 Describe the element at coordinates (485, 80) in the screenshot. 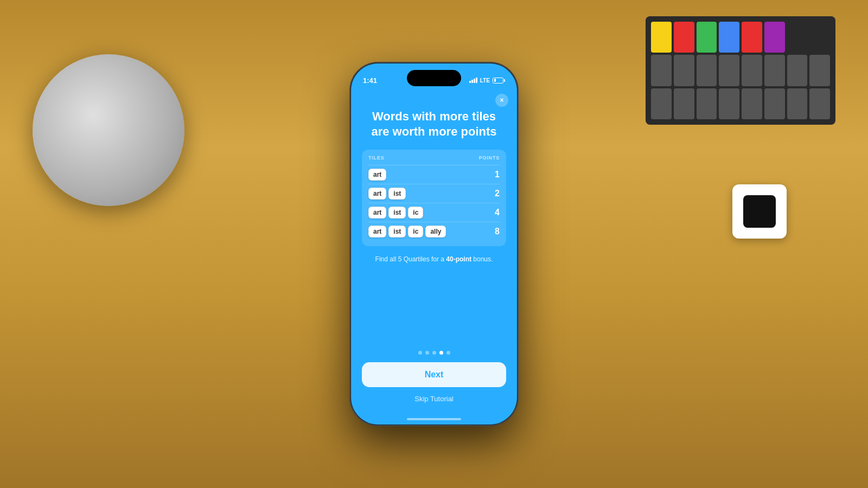

I see `lte-label: LTE` at that location.